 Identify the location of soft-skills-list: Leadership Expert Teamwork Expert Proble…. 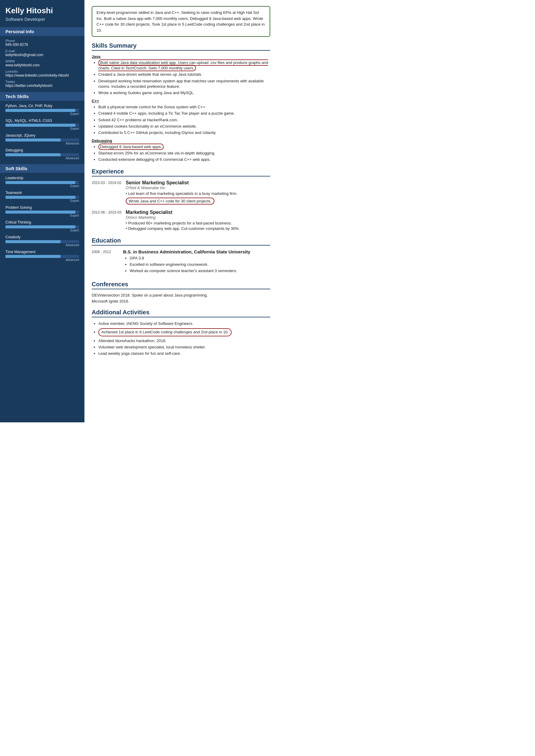
(42, 219).